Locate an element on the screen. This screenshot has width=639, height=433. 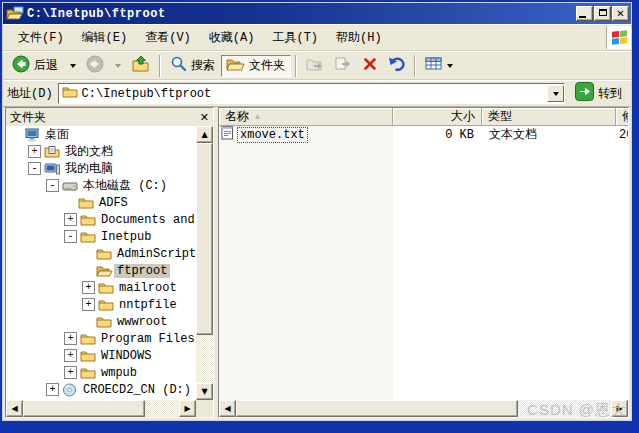
sort-ascending-icon: ▲ is located at coordinates (258, 116).